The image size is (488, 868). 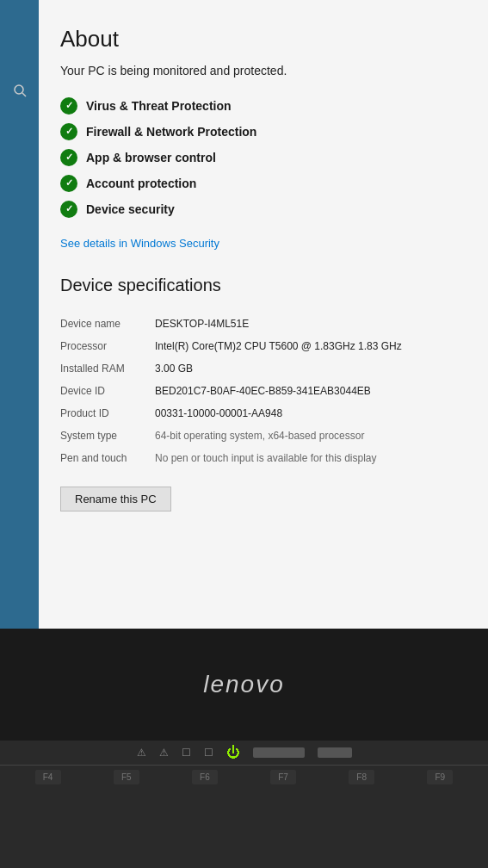 I want to click on key-f4: F4, so click(x=48, y=777).